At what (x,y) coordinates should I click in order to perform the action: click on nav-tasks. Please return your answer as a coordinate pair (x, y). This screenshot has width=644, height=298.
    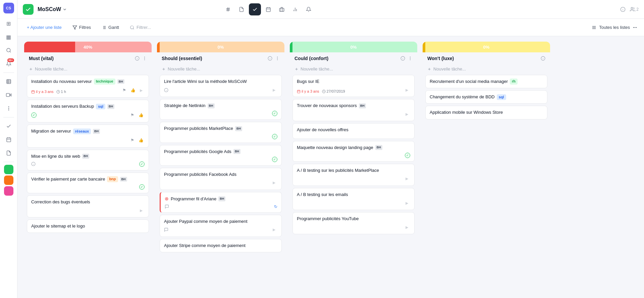
    Looking at the image, I should click on (255, 9).